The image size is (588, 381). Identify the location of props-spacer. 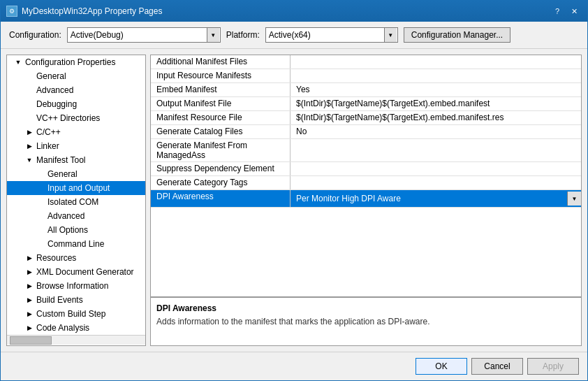
(366, 243).